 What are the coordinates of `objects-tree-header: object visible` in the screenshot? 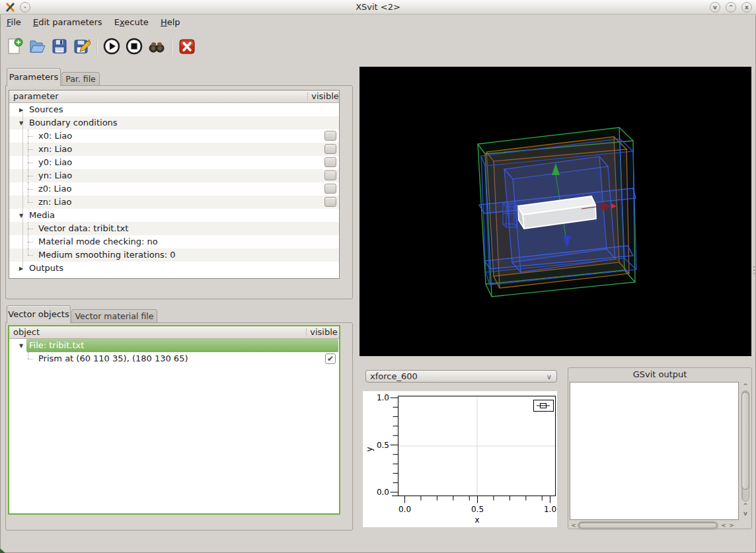 It's located at (174, 333).